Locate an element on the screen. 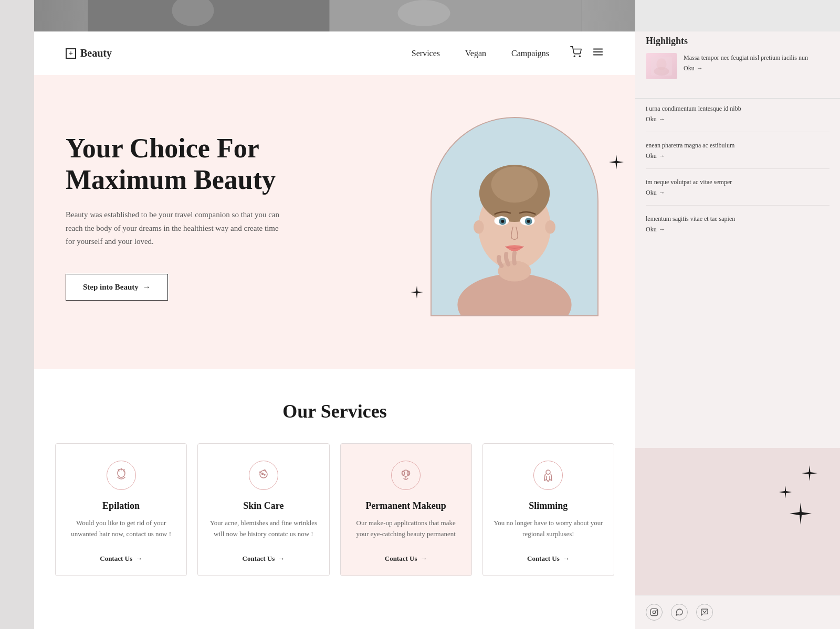 This screenshot has width=840, height=629. top-strip-image is located at coordinates (335, 16).